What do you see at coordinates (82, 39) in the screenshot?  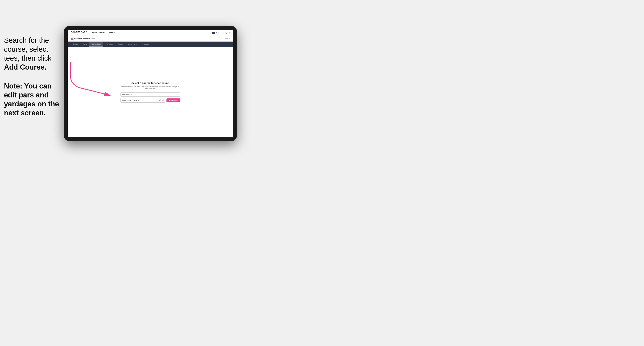 I see `tournament-name: Clippd Invitational` at bounding box center [82, 39].